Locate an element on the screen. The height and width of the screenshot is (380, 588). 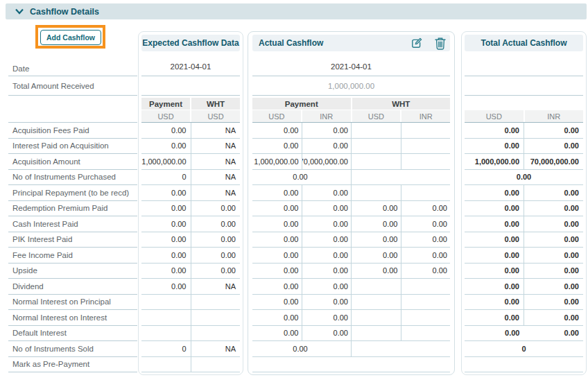
row-label: Mark as Pre-Payment is located at coordinates (73, 365).